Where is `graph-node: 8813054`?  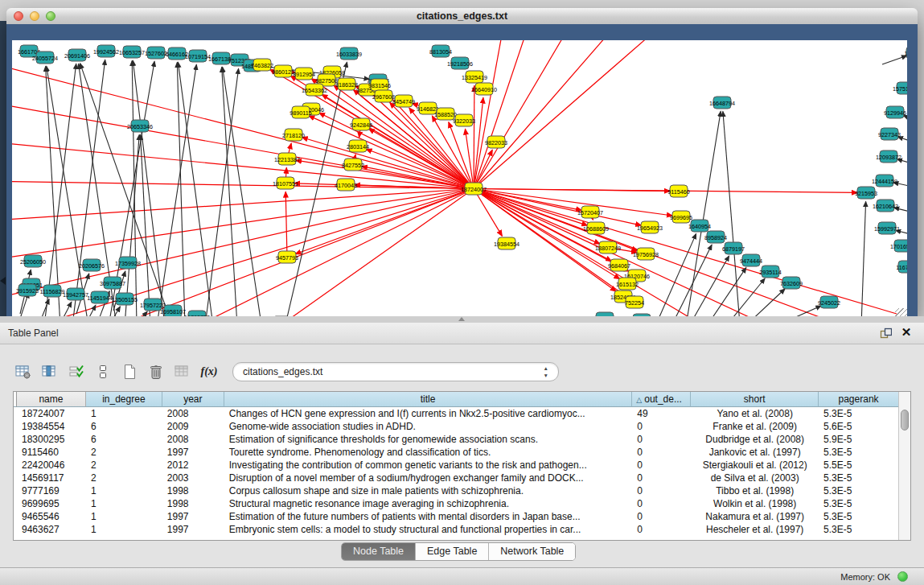
graph-node: 8813054 is located at coordinates (441, 51).